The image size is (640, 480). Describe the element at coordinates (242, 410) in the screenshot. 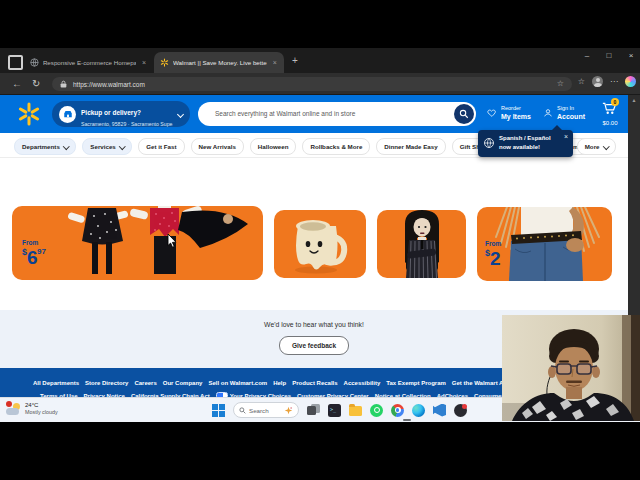

I see `search-icon` at that location.